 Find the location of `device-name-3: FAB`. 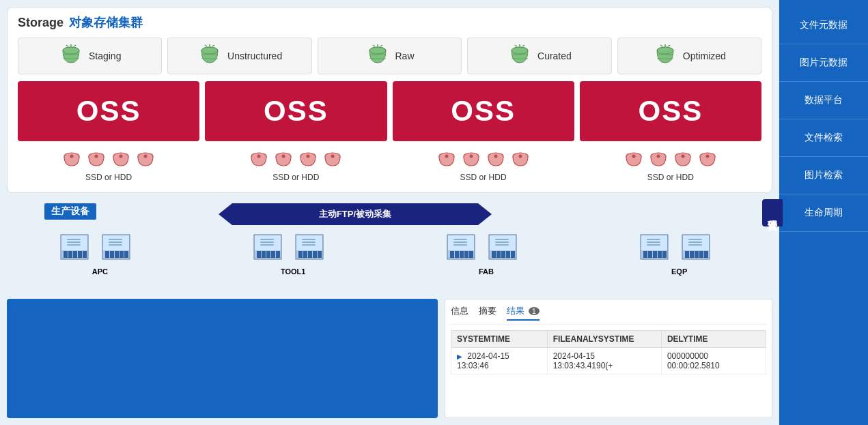

device-name-3: FAB is located at coordinates (486, 272).